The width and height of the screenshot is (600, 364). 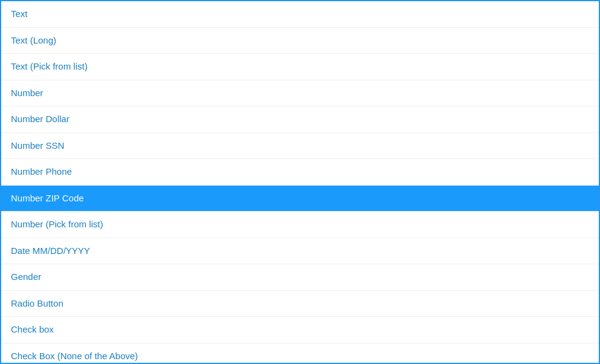 What do you see at coordinates (300, 330) in the screenshot?
I see `list-item-check-box: Check box` at bounding box center [300, 330].